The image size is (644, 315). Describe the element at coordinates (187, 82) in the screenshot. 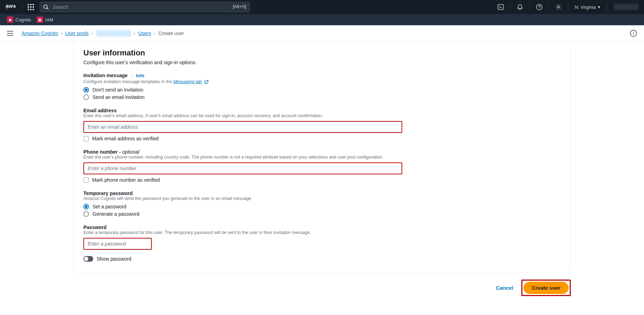

I see `messaging-tab-link: Messaging tab` at that location.